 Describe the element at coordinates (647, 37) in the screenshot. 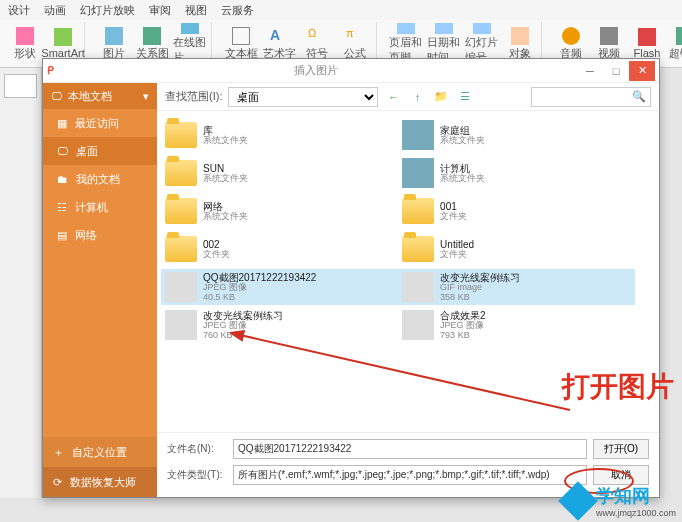

I see `flash-icon` at that location.